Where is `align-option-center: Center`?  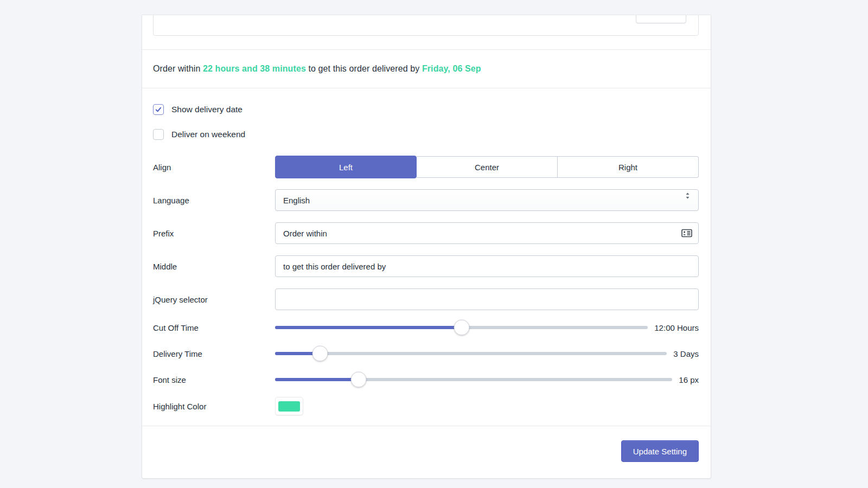
align-option-center: Center is located at coordinates (487, 167).